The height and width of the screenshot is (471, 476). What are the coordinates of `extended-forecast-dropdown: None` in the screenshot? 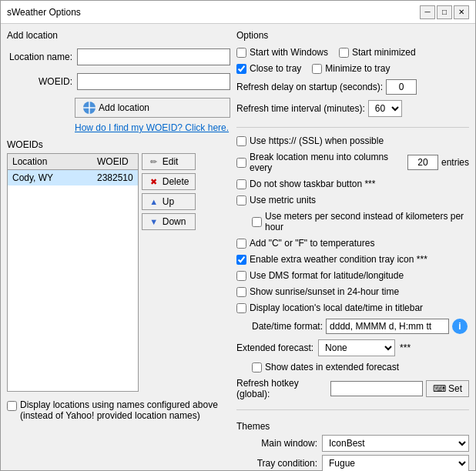 It's located at (357, 348).